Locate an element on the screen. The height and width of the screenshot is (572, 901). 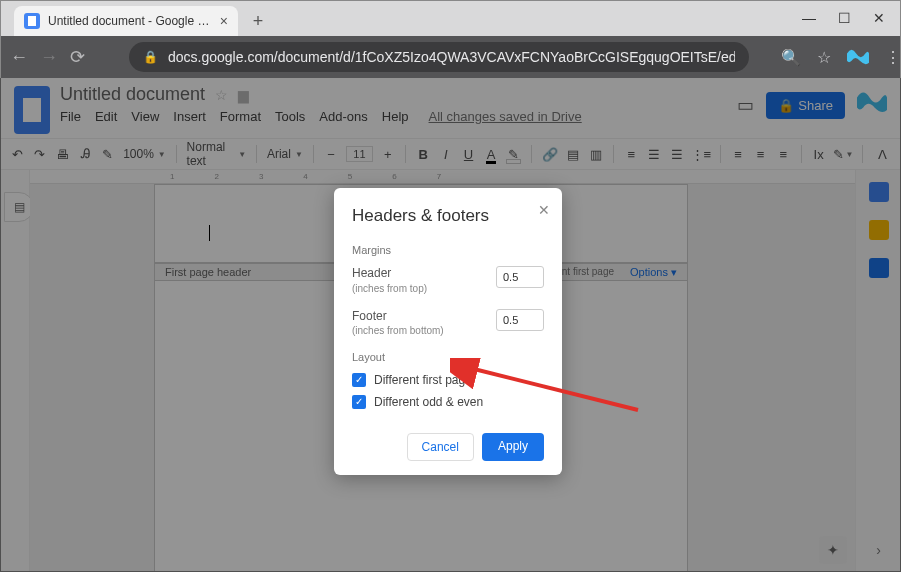
different-first-page-checkbox is located at coordinates (359, 380).